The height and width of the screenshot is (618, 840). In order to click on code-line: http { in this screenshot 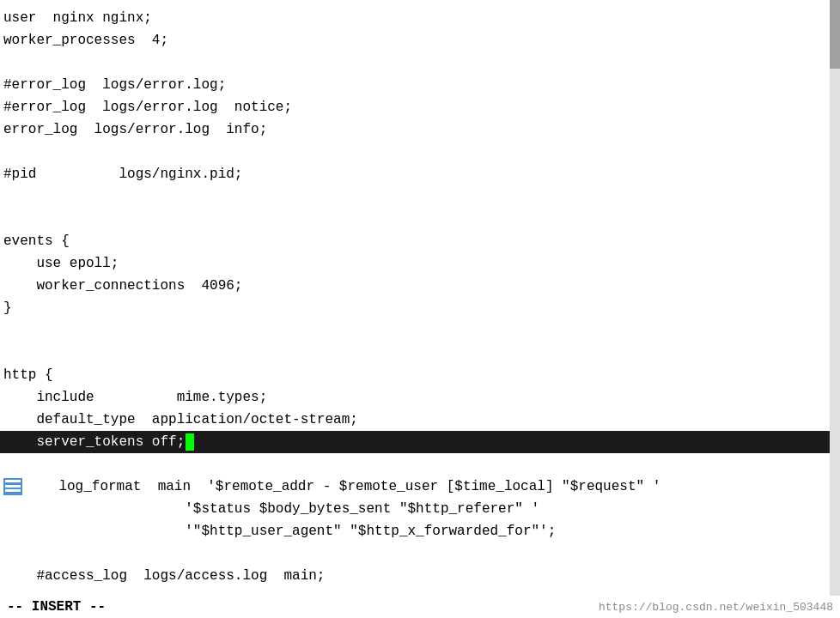, I will do `click(420, 375)`.